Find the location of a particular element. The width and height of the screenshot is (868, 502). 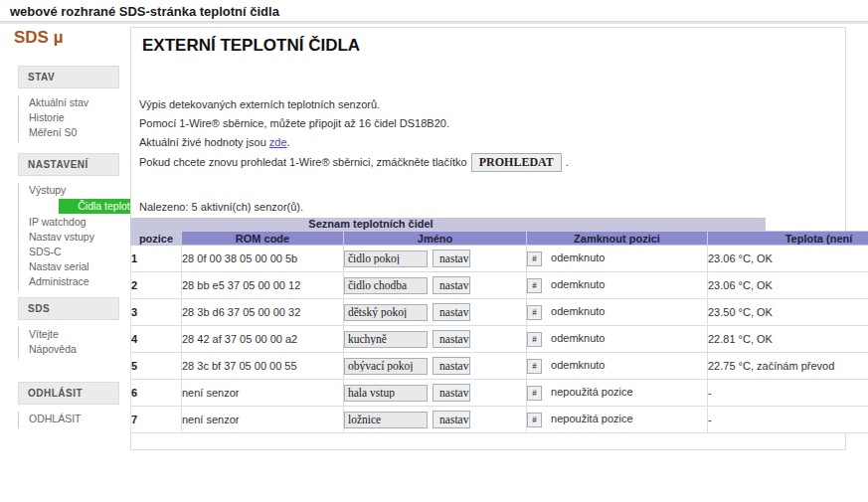

position-cell: 4 is located at coordinates (157, 340).